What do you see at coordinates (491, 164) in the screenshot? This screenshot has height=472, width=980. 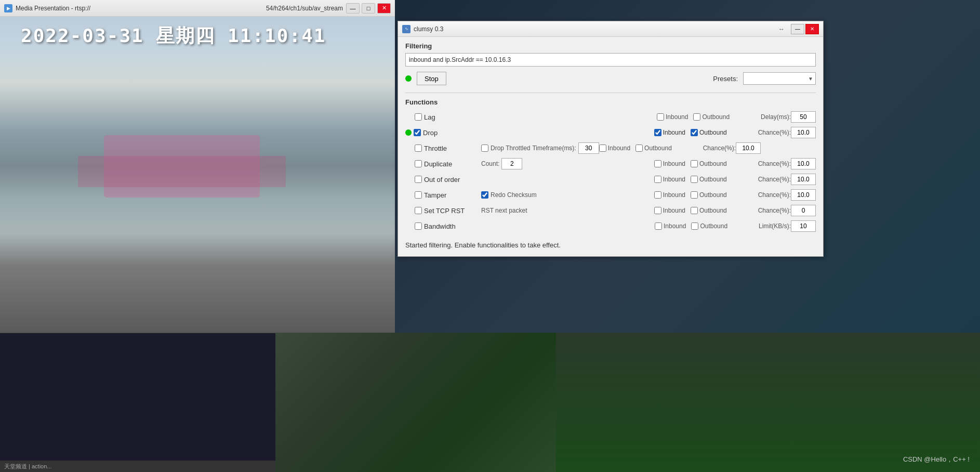 I see `duplicate-count-label: Count:` at bounding box center [491, 164].